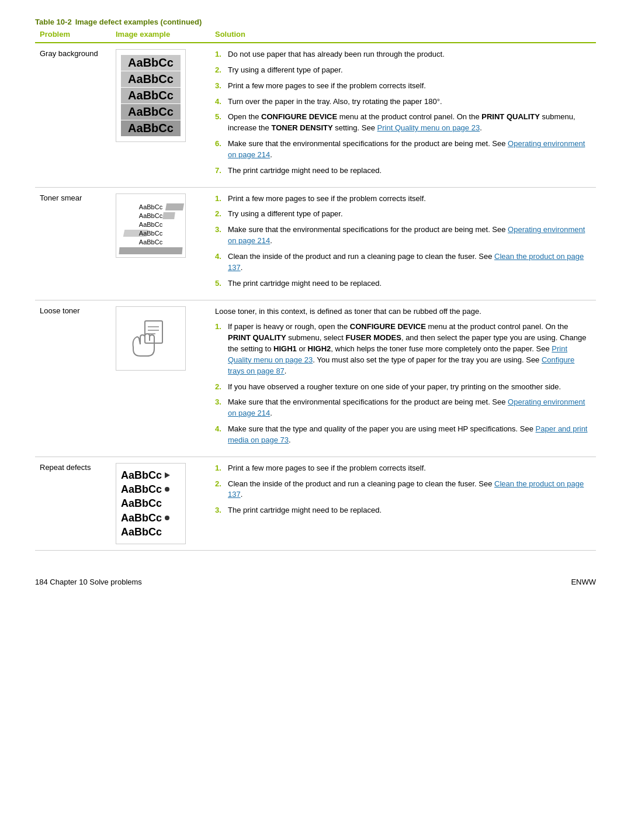 This screenshot has height=840, width=631. What do you see at coordinates (161, 378) in the screenshot?
I see `image-example-loose-toner` at bounding box center [161, 378].